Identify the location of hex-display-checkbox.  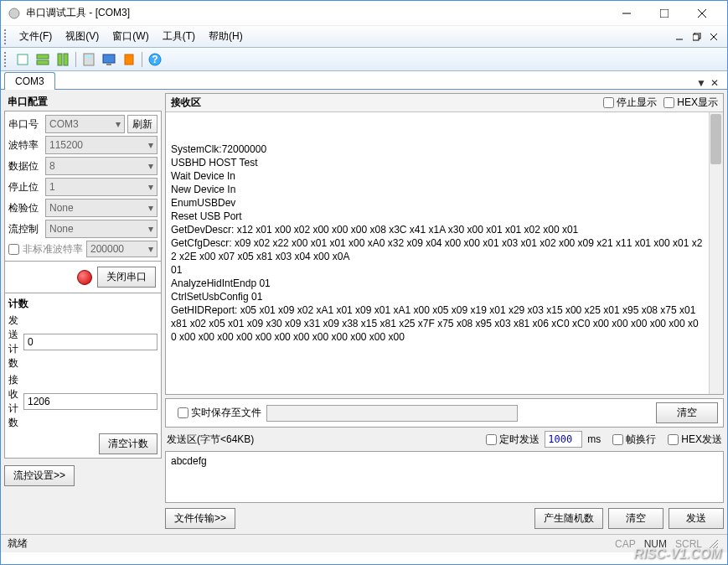
(669, 102).